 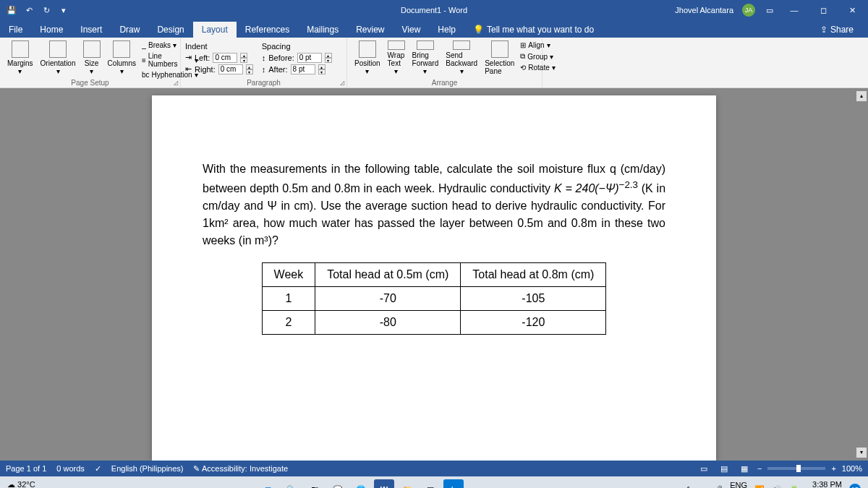 What do you see at coordinates (705, 10) in the screenshot?
I see `user-name: Jhovel Alcantara` at bounding box center [705, 10].